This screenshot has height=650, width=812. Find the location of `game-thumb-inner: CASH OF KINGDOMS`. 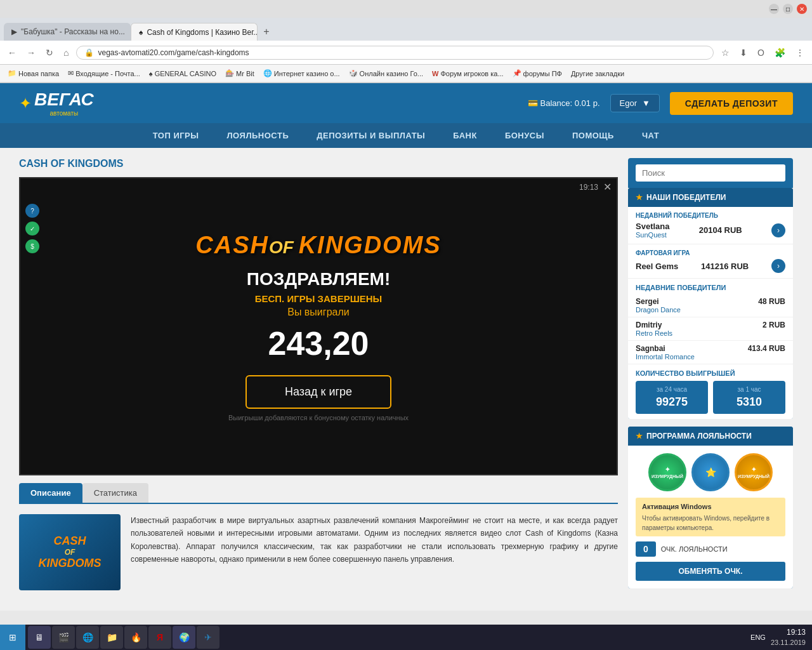

game-thumb-inner: CASH OF KINGDOMS is located at coordinates (70, 552).